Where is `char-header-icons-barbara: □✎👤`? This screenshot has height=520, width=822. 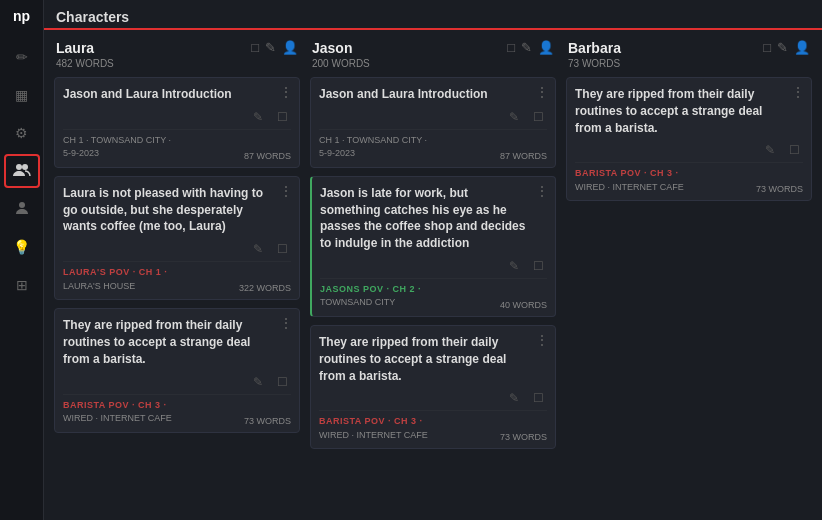 char-header-icons-barbara: □✎👤 is located at coordinates (786, 48).